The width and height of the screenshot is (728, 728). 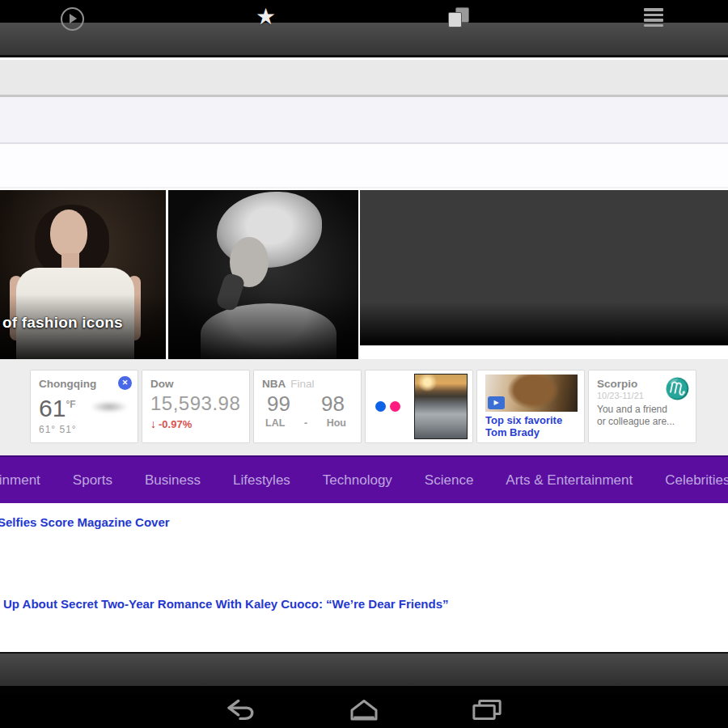 What do you see at coordinates (264, 275) in the screenshot?
I see `carousel-slide-marilyn` at bounding box center [264, 275].